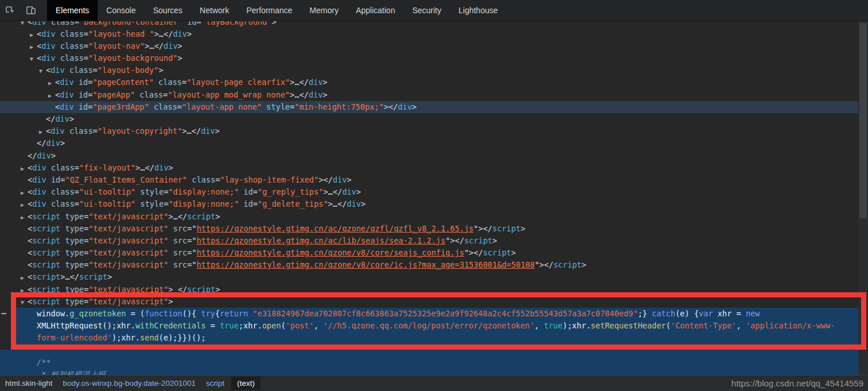 This screenshot has height=391, width=868. Describe the element at coordinates (6, 328) in the screenshot. I see `gutter-more-indicator: ⋯` at that location.